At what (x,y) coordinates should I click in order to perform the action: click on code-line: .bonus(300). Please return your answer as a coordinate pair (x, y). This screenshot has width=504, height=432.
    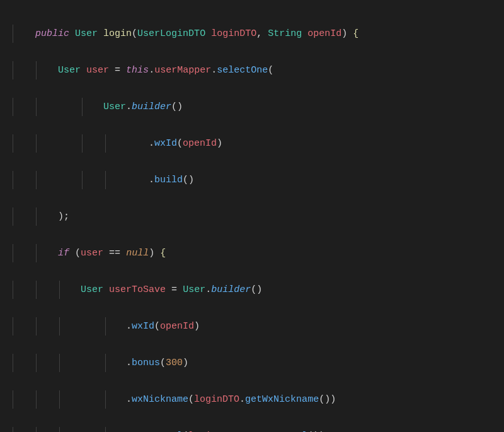
    Looking at the image, I should click on (258, 363).